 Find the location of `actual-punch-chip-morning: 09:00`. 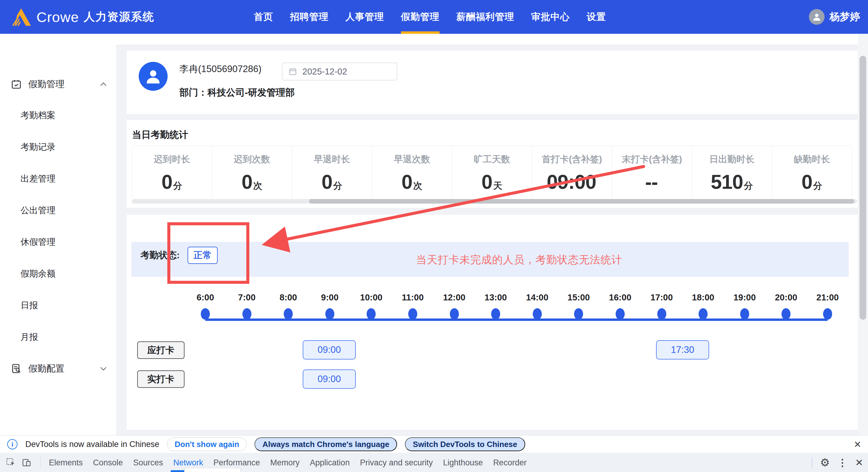

actual-punch-chip-morning: 09:00 is located at coordinates (329, 379).